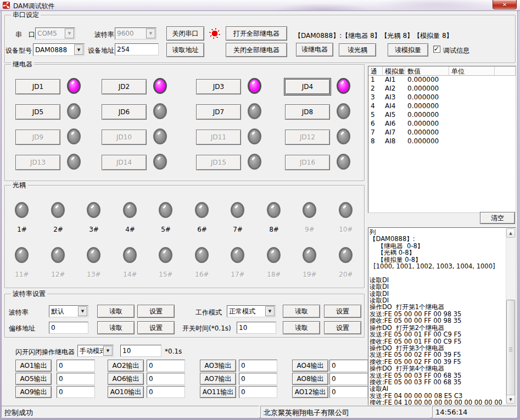  I want to click on ao-button-AO4输出: AO4输出, so click(310, 366).